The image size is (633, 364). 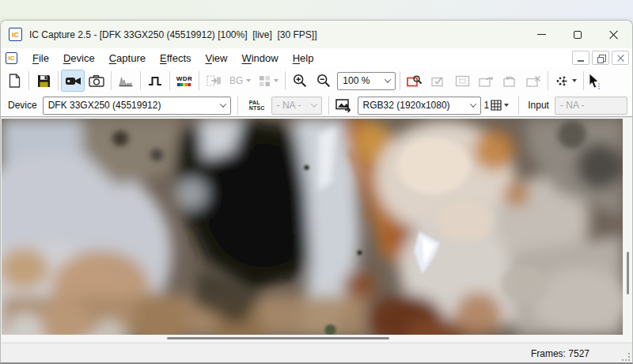 I want to click on mdi-restore-icon, so click(x=601, y=59).